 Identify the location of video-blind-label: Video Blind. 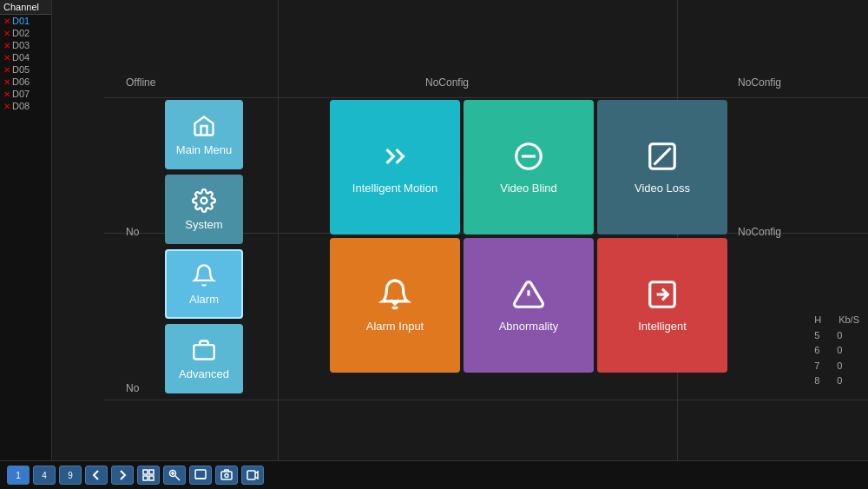
(529, 188).